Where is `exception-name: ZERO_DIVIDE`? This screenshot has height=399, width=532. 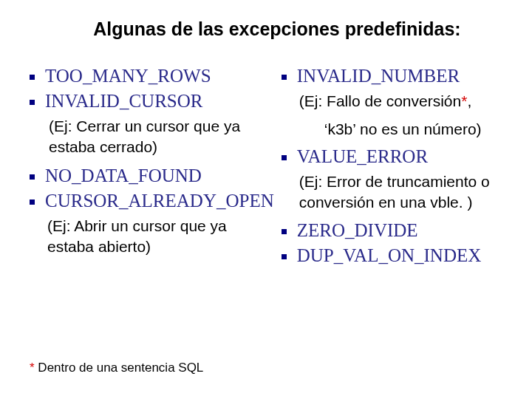
exception-name: ZERO_DIVIDE is located at coordinates (358, 231).